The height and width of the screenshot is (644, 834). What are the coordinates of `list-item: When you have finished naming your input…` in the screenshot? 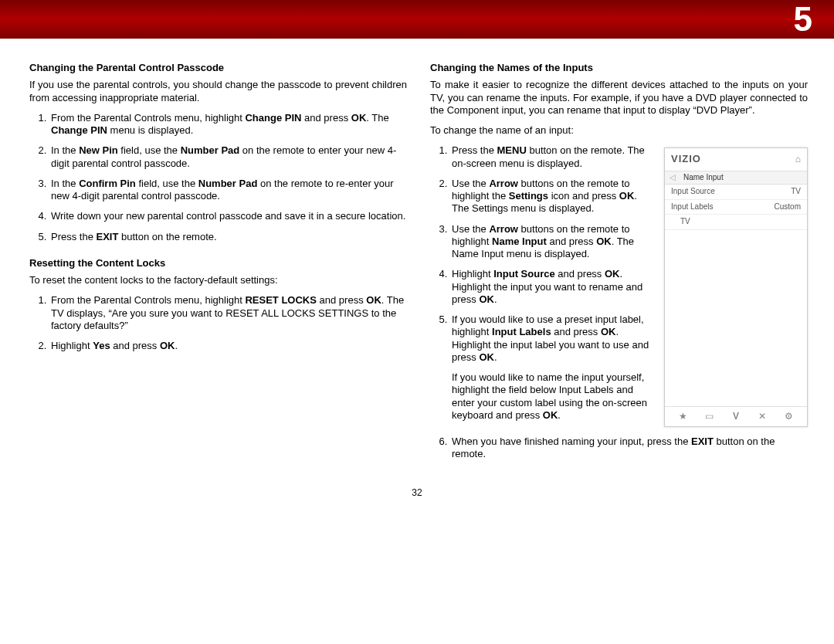 It's located at (629, 448).